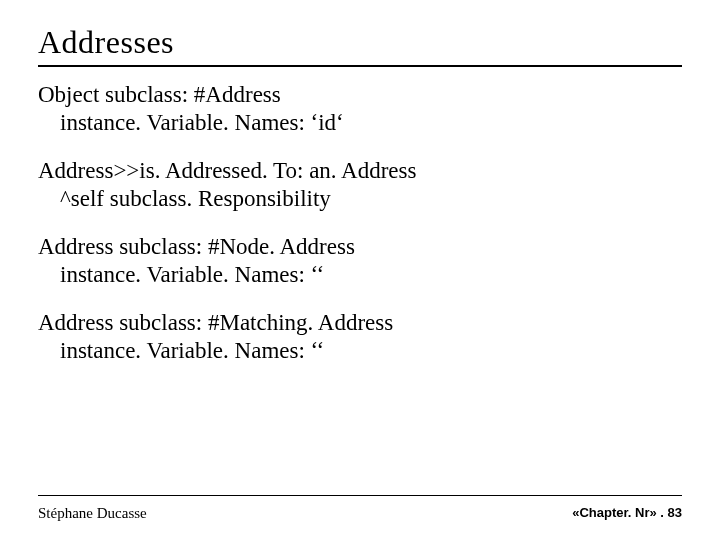 The width and height of the screenshot is (720, 540). What do you see at coordinates (360, 42) in the screenshot?
I see `slide-title: Addresses` at bounding box center [360, 42].